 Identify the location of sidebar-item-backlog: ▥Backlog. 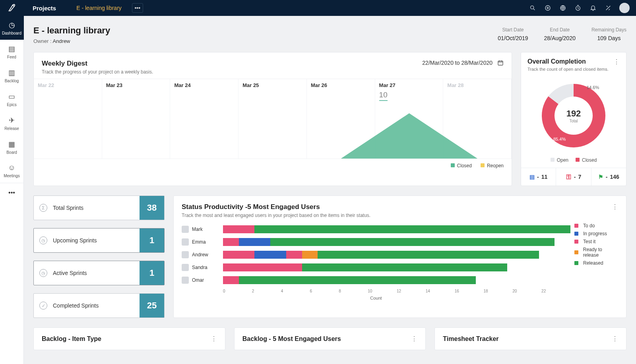
(12, 76).